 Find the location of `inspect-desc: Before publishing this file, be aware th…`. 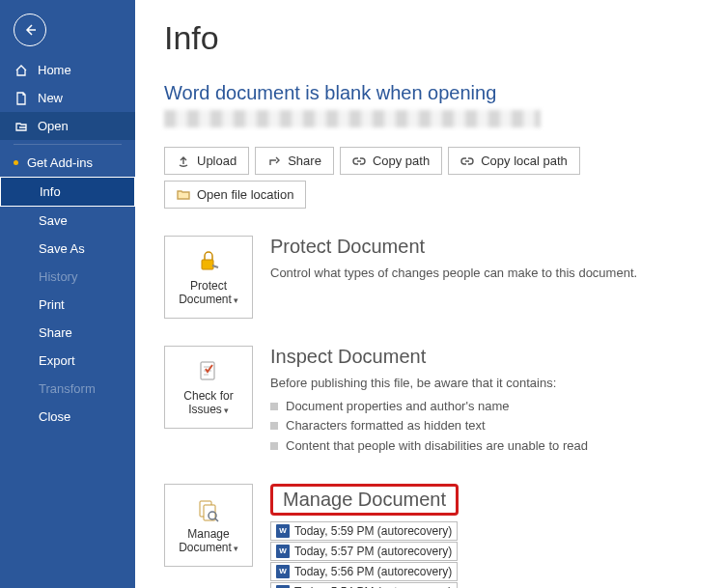

inspect-desc: Before publishing this file, be aware th… is located at coordinates (429, 383).